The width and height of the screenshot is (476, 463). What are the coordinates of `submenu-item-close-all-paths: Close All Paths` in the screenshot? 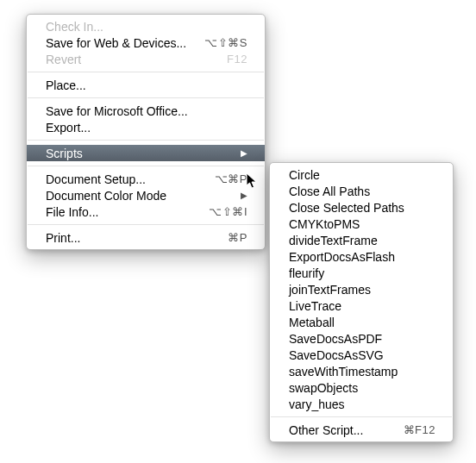 It's located at (361, 191).